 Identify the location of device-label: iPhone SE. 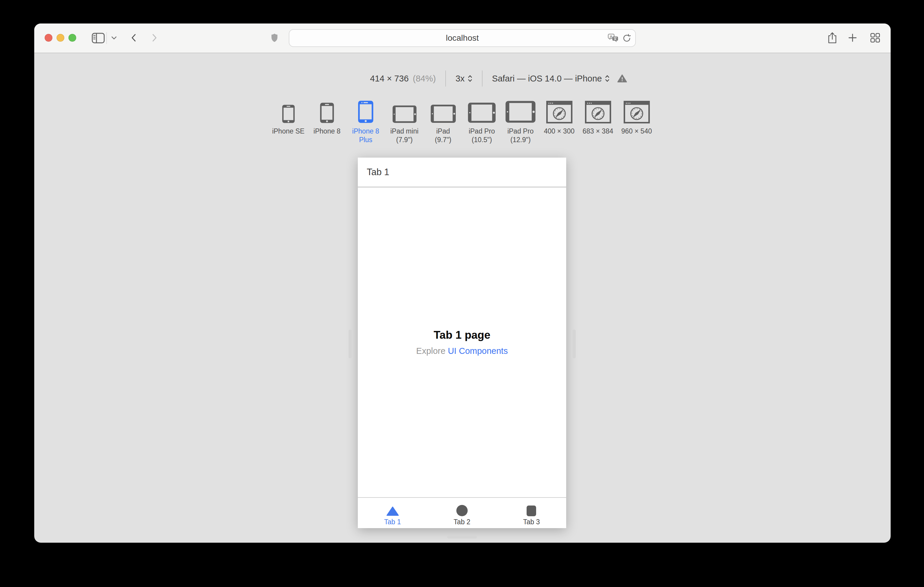
(289, 131).